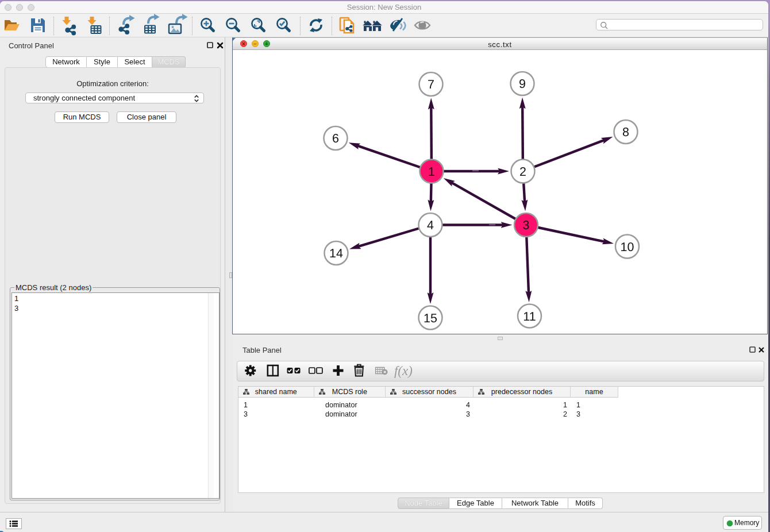 The height and width of the screenshot is (532, 770). What do you see at coordinates (403, 371) in the screenshot?
I see `svg-text: f(x)` at bounding box center [403, 371].